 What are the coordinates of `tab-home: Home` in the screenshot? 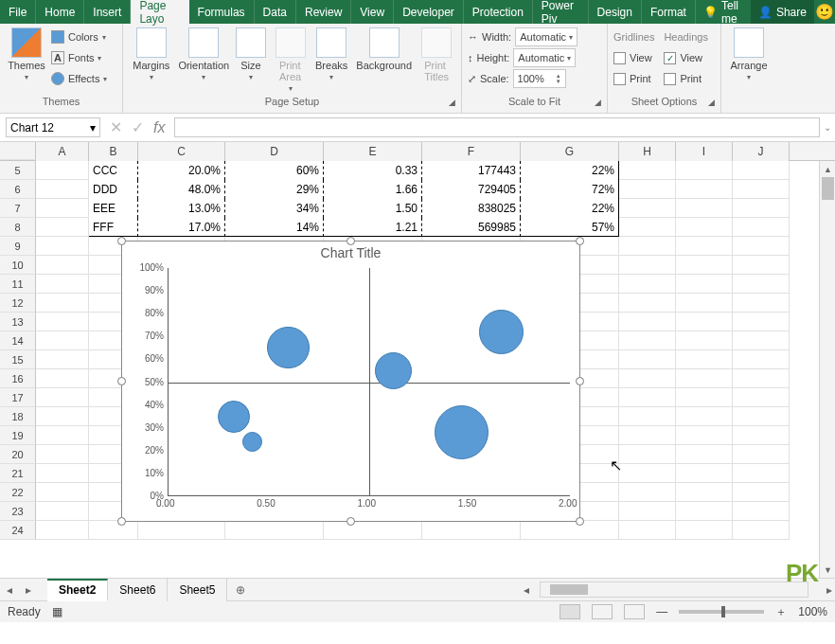 It's located at (61, 11).